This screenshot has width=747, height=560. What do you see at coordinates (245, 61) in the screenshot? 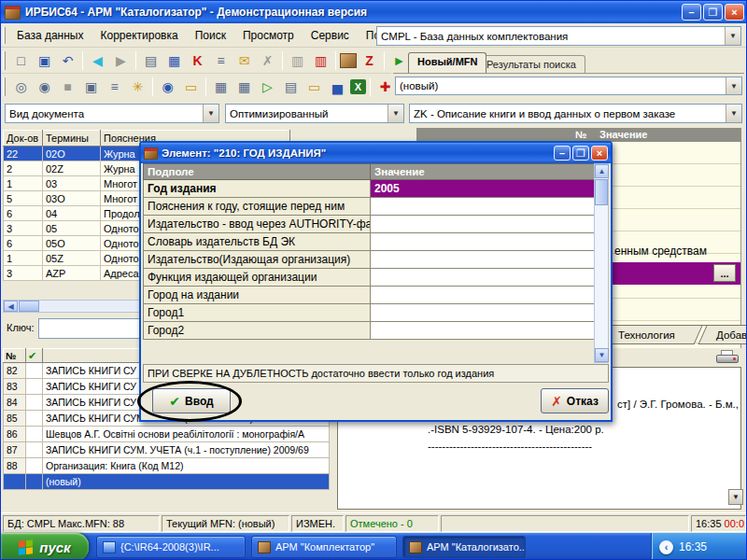
I see `stamp-icon: ✉` at bounding box center [245, 61].